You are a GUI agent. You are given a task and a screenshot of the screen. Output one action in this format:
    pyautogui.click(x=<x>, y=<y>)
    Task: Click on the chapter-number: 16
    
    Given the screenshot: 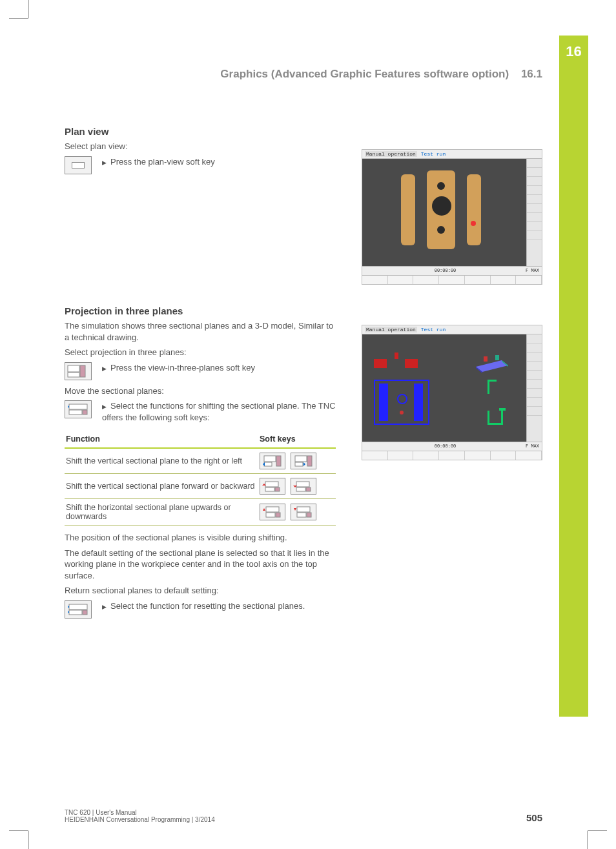 What is the action you would take?
    pyautogui.click(x=573, y=52)
    